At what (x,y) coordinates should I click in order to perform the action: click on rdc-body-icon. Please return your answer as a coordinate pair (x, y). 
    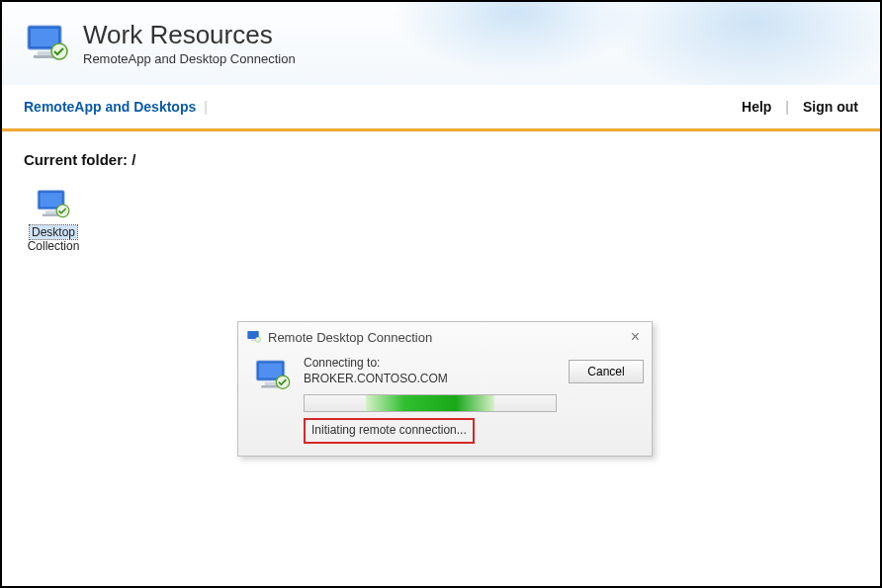
    Looking at the image, I should click on (273, 376).